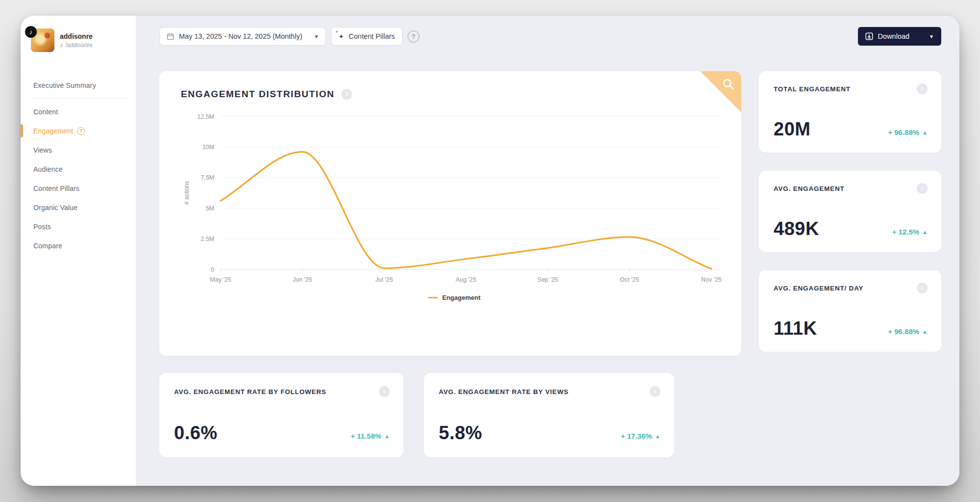 This screenshot has height=502, width=980. Describe the element at coordinates (78, 188) in the screenshot. I see `sidebar-item-content-pillars: Content Pillars` at that location.